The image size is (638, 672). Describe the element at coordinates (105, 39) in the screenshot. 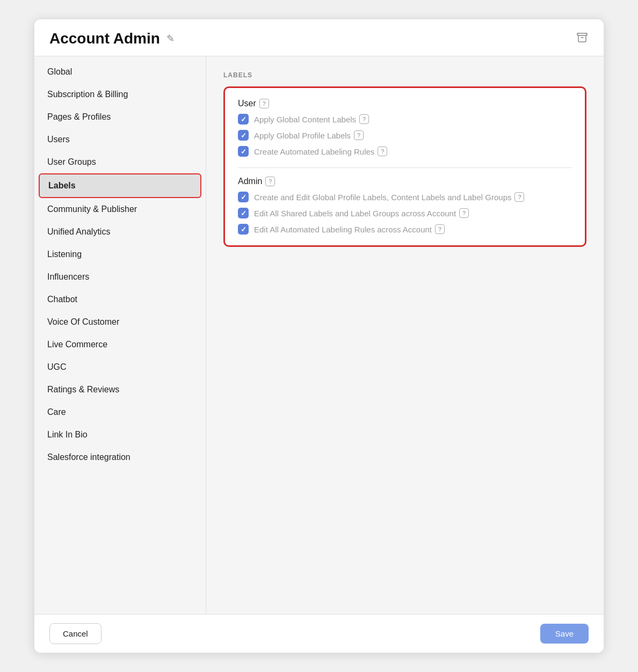

I see `page-title: Account Admin` at that location.